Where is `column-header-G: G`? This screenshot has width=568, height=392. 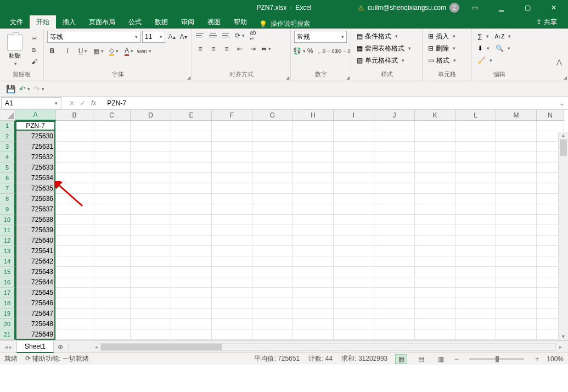
column-header-G: G is located at coordinates (273, 115).